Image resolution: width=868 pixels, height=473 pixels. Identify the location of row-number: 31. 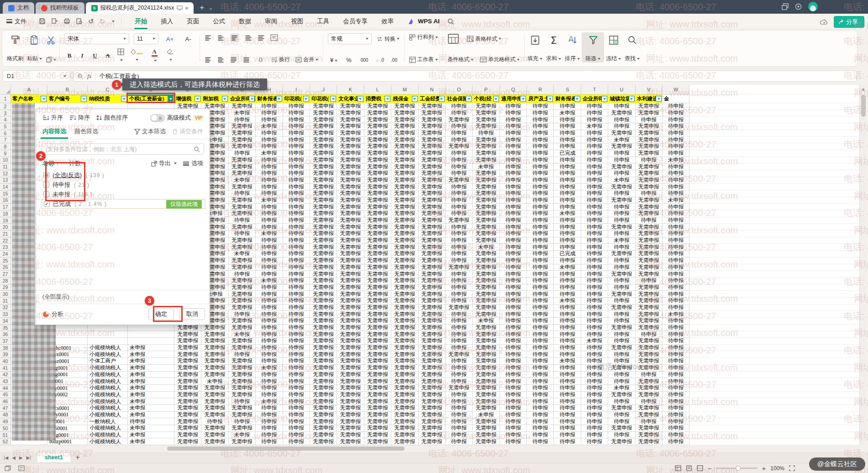
(5, 301).